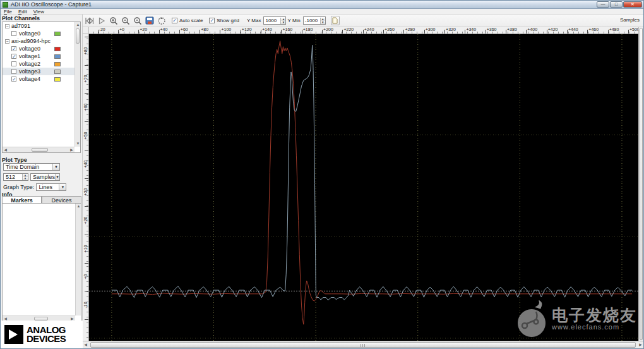 This screenshot has width=644, height=349. Describe the element at coordinates (633, 4) in the screenshot. I see `close-button: ✕` at that location.